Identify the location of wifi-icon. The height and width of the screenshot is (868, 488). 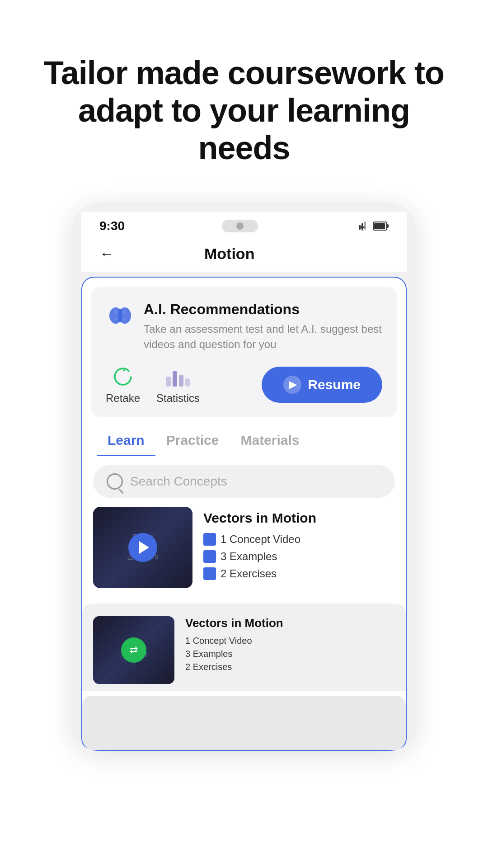
(362, 226).